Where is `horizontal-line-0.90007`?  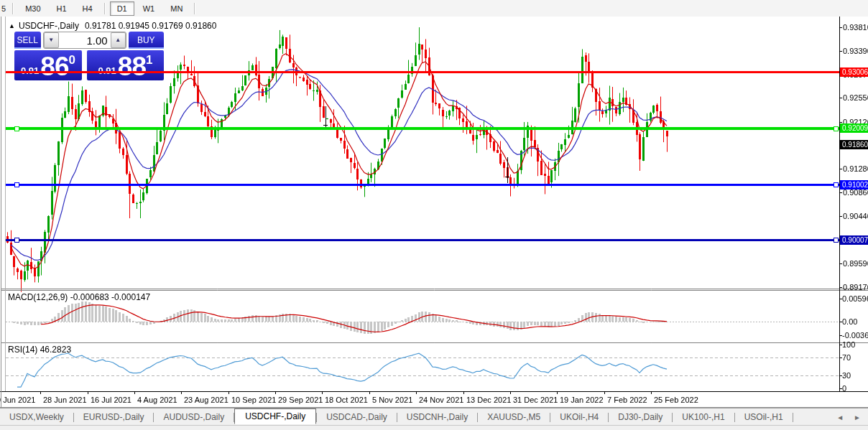 horizontal-line-0.90007 is located at coordinates (423, 240).